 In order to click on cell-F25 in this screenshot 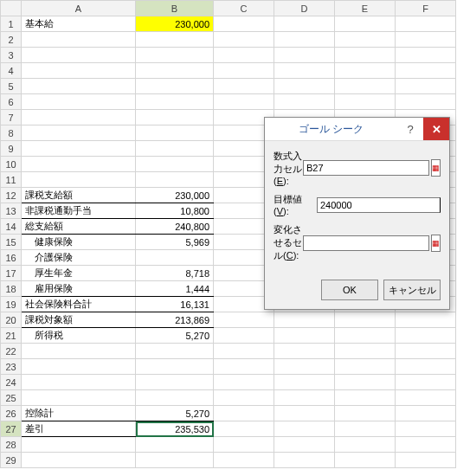, I will do `click(426, 398)`.